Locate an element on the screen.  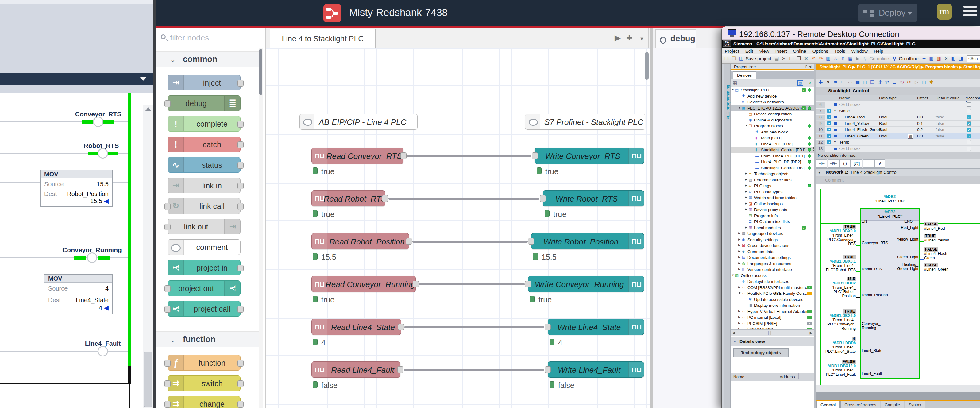
inspector-tab: General is located at coordinates (828, 405).